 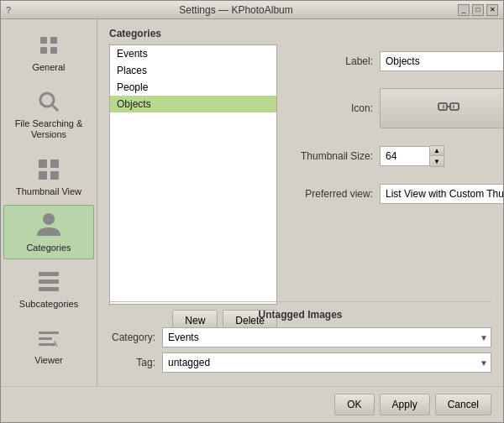 I want to click on preferred-view-container: List View with Custom Thumbnails List Vi…, so click(x=442, y=194).